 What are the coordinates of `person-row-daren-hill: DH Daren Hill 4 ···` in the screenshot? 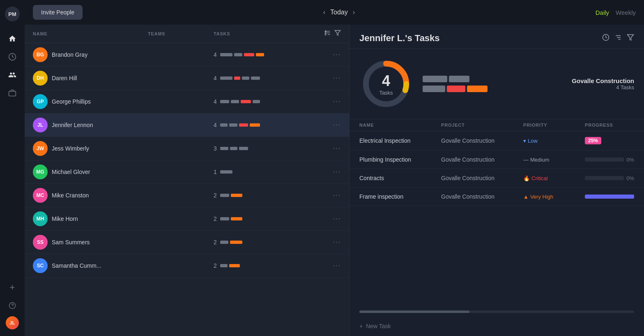 It's located at (187, 78).